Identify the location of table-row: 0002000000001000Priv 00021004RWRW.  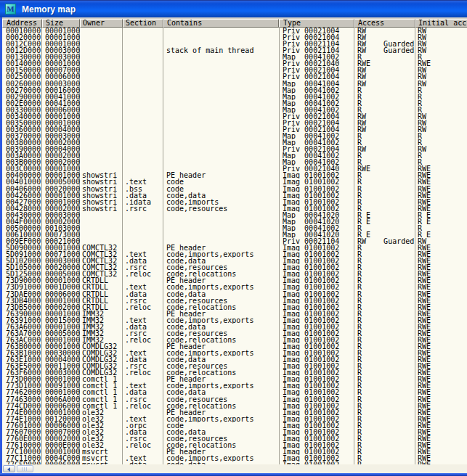
(235, 38).